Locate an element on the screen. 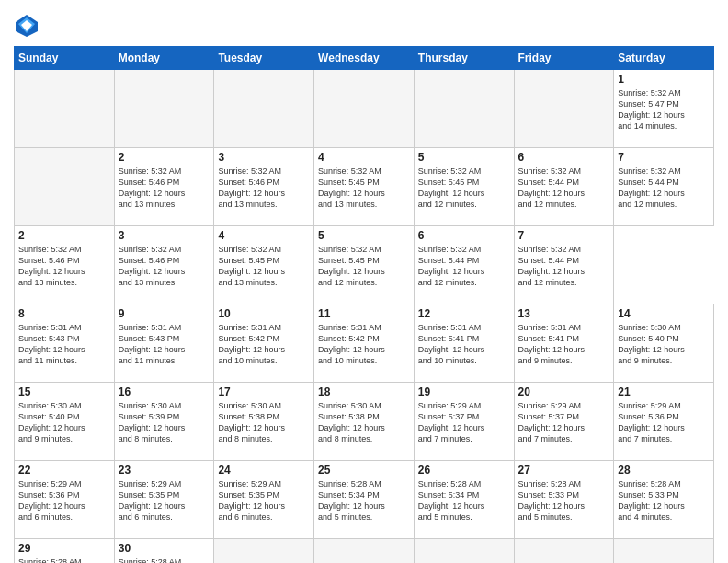 This screenshot has width=728, height=563. day-number: 8 is located at coordinates (64, 314).